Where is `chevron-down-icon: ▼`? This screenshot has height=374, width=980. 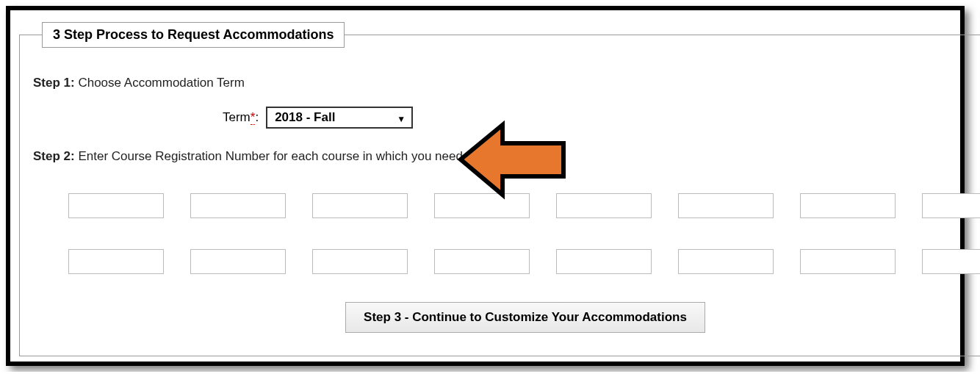 chevron-down-icon: ▼ is located at coordinates (401, 119).